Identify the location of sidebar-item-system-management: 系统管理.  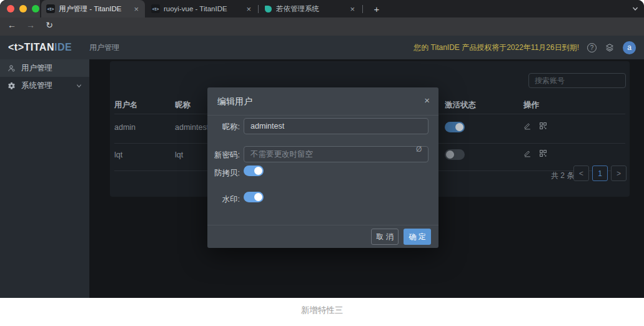
(45, 86).